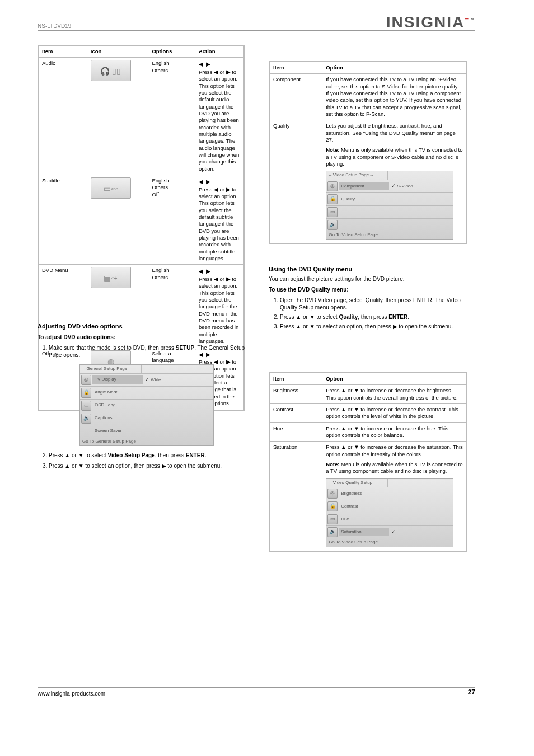 The height and width of the screenshot is (756, 534). What do you see at coordinates (141, 326) in the screenshot?
I see `section-heading: Adjusting DVD video options` at bounding box center [141, 326].